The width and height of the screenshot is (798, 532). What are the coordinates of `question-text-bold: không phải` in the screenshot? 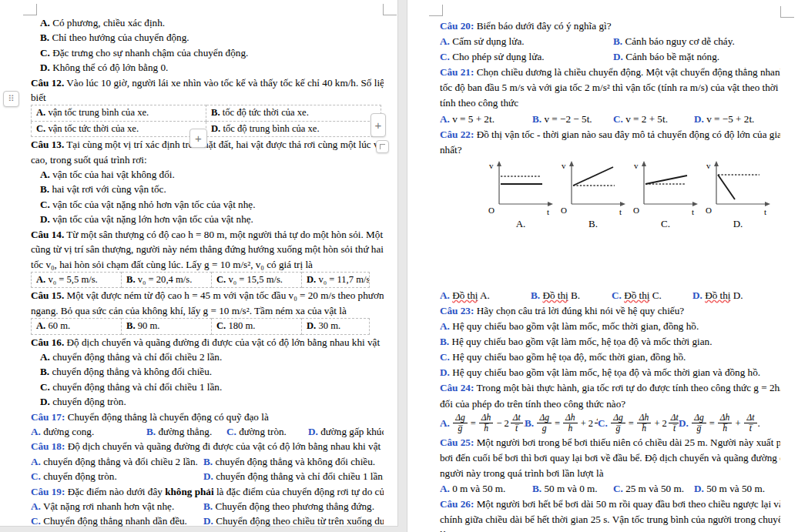 It's located at (189, 491).